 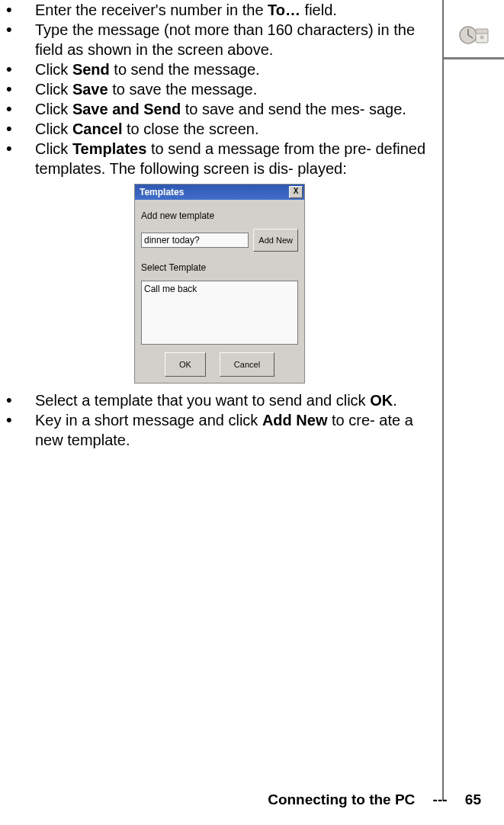 What do you see at coordinates (195, 240) in the screenshot?
I see `template-input: dinner today?` at bounding box center [195, 240].